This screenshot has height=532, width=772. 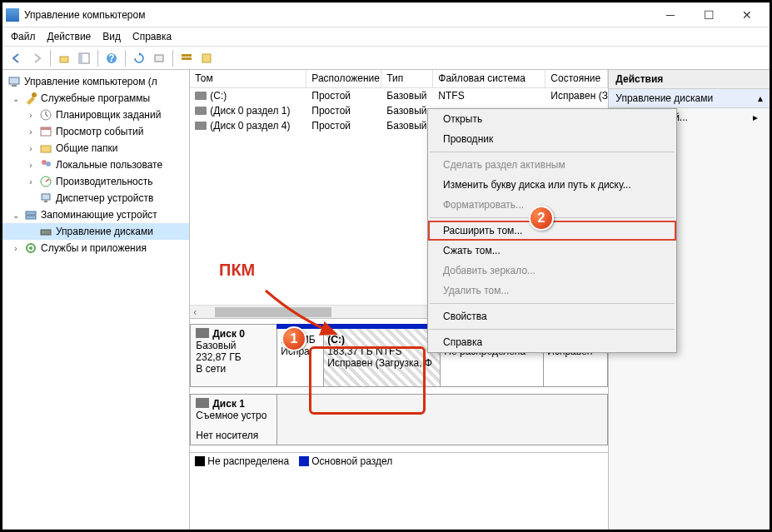 I want to click on tree-scheduler: › Планировщик заданий, so click(x=96, y=115).